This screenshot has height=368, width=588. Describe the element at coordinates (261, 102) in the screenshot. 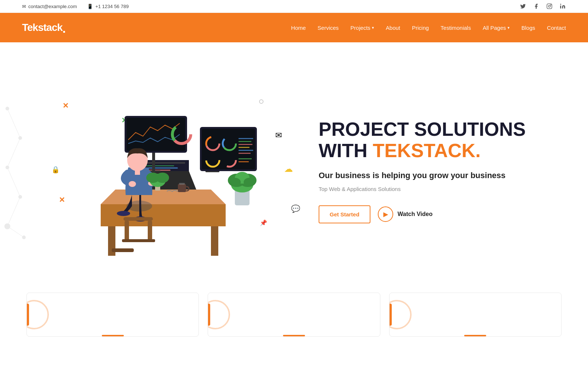

I see `deco-circle-top` at that location.